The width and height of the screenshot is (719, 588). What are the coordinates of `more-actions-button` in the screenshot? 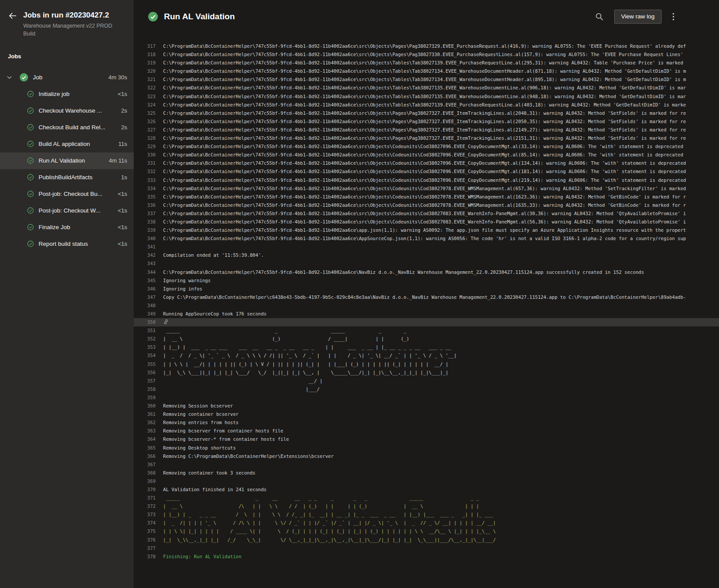 It's located at (673, 17).